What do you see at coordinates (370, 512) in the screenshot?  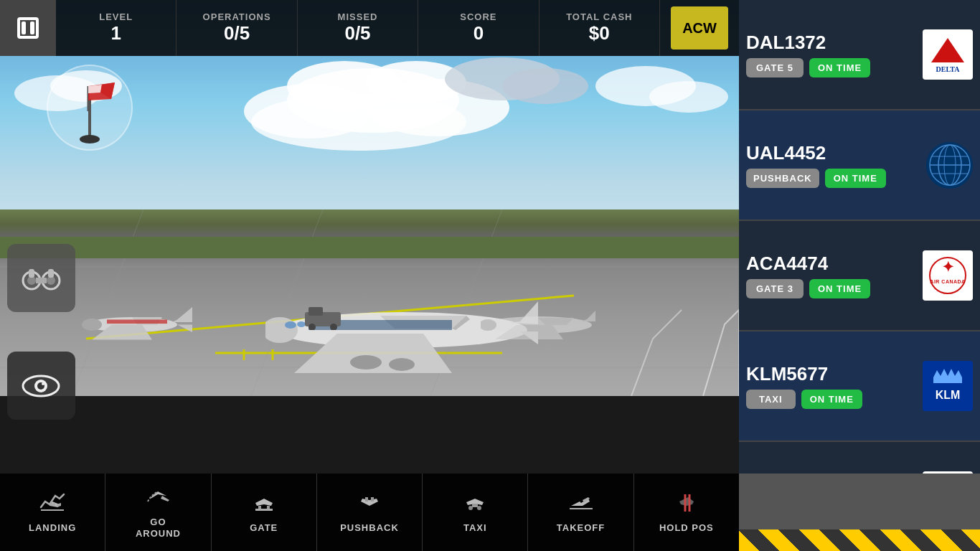 I see `toolbar-pushback: PUSHBACK` at bounding box center [370, 512].